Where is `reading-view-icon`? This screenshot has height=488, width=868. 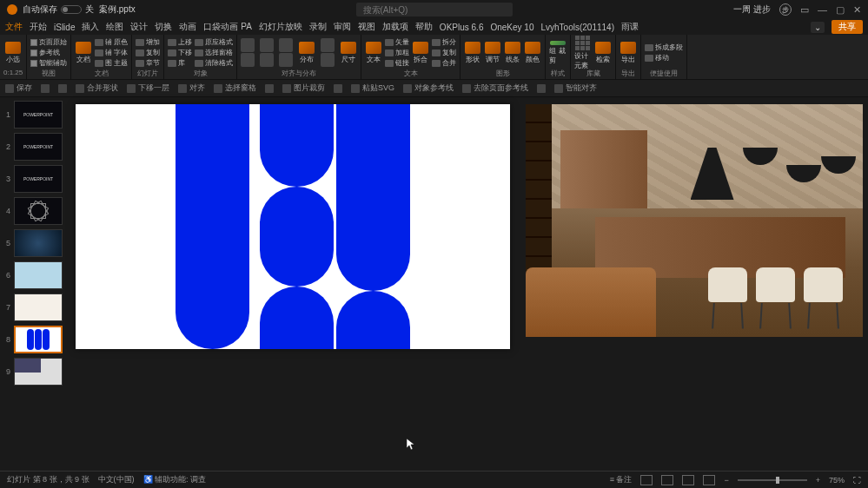
reading-view-icon is located at coordinates (688, 480).